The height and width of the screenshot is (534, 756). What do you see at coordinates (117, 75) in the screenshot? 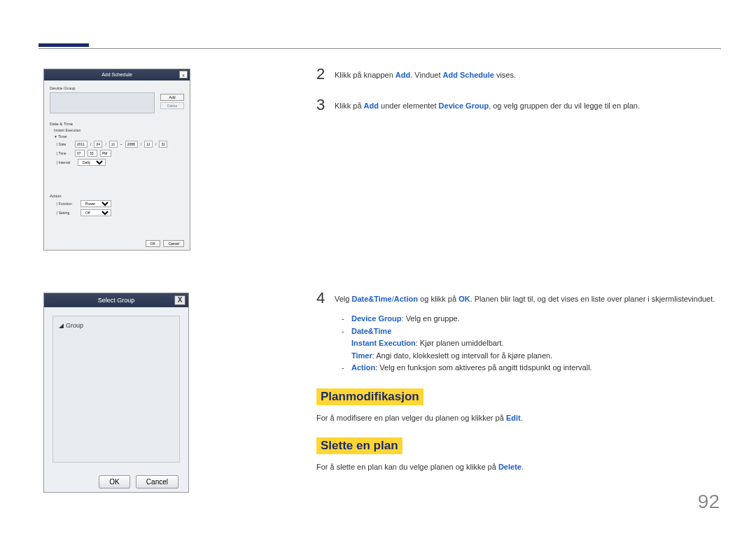
I see `add-schedule-titlebar: Add Schedule x` at bounding box center [117, 75].